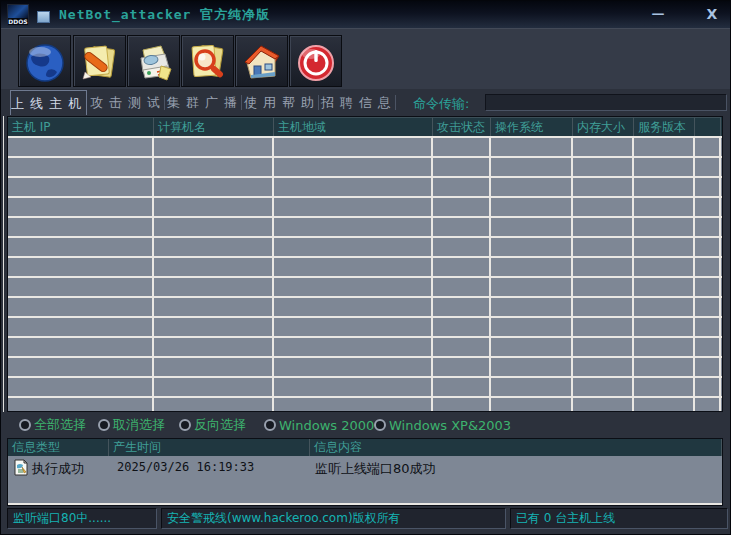 This screenshot has height=535, width=731. I want to click on radio-label: 全部选择, so click(60, 425).